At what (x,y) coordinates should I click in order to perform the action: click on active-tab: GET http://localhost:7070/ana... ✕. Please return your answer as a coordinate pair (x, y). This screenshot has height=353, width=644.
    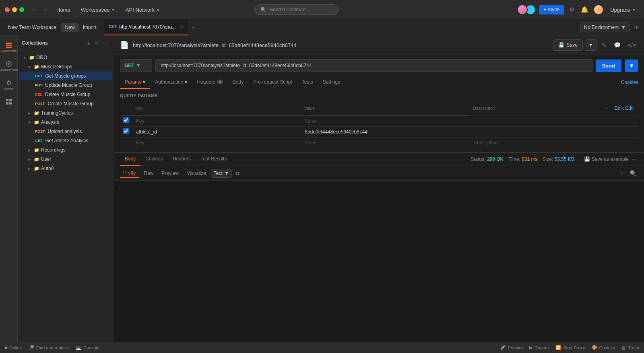
    Looking at the image, I should click on (146, 27).